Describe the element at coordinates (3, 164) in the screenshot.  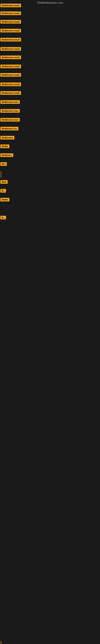
I see `bottleneck-badge-19: Bot` at that location.